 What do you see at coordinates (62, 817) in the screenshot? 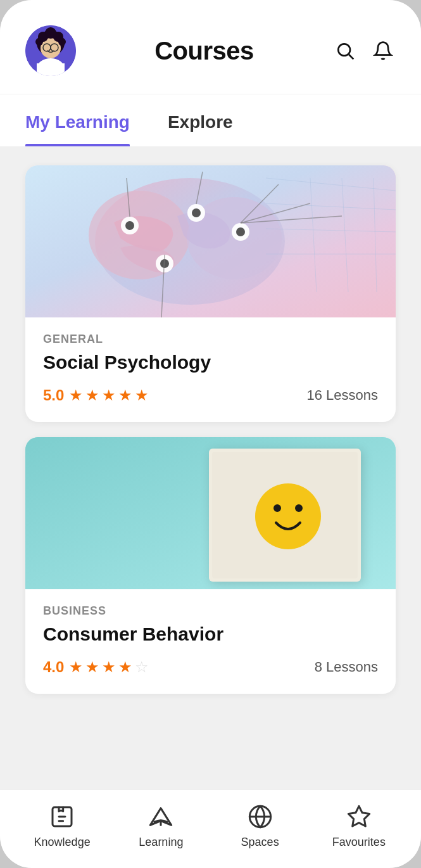
I see `knowledge-icon` at bounding box center [62, 817].